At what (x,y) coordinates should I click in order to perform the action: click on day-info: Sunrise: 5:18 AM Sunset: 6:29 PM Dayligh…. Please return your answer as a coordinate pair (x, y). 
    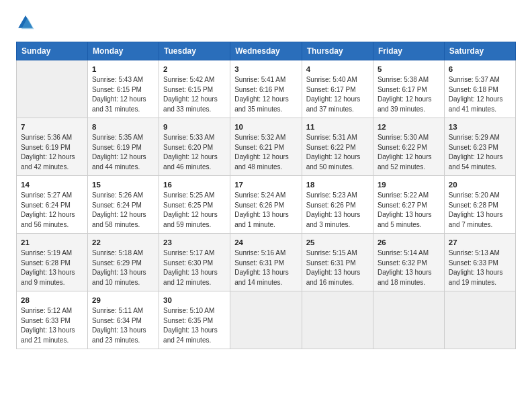
    Looking at the image, I should click on (124, 268).